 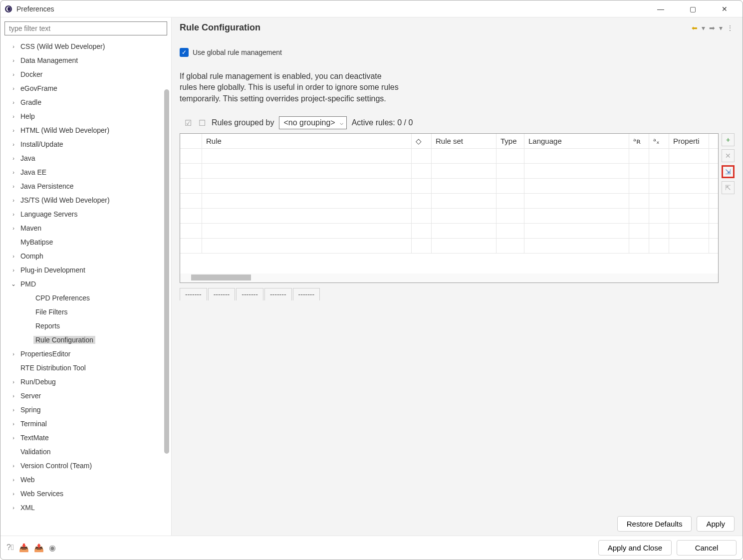 What do you see at coordinates (80, 368) in the screenshot?
I see `tree-item: RTE Distribution Tool` at bounding box center [80, 368].